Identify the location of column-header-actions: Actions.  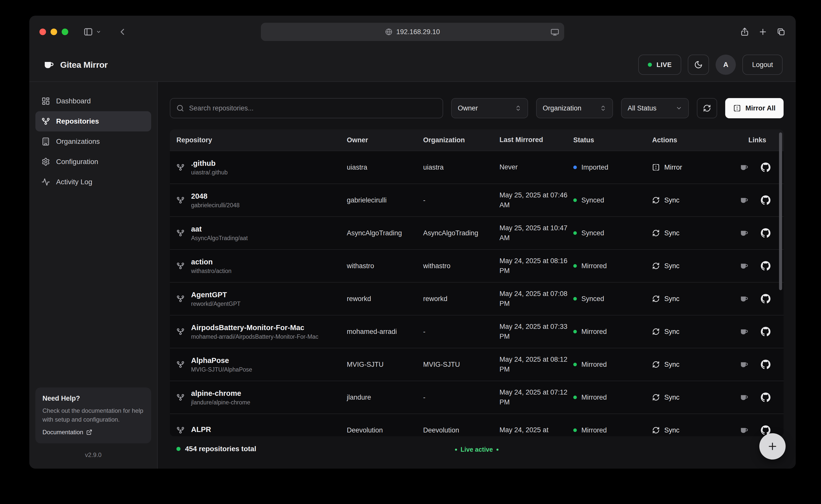
(691, 140).